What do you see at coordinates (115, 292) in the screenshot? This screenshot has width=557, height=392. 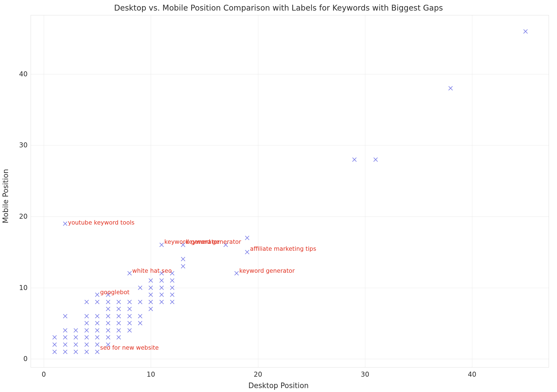 I see `chart-annotation: googlebot` at bounding box center [115, 292].